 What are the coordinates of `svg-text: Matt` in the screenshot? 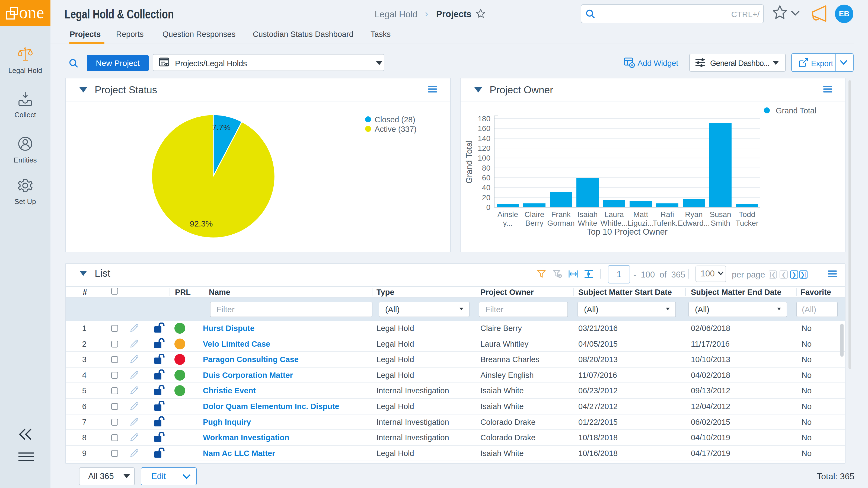 It's located at (641, 214).